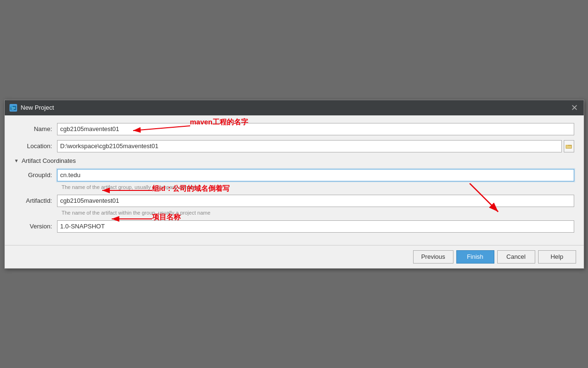 The width and height of the screenshot is (588, 368). What do you see at coordinates (574, 108) in the screenshot?
I see `close-button: ✕` at bounding box center [574, 108].